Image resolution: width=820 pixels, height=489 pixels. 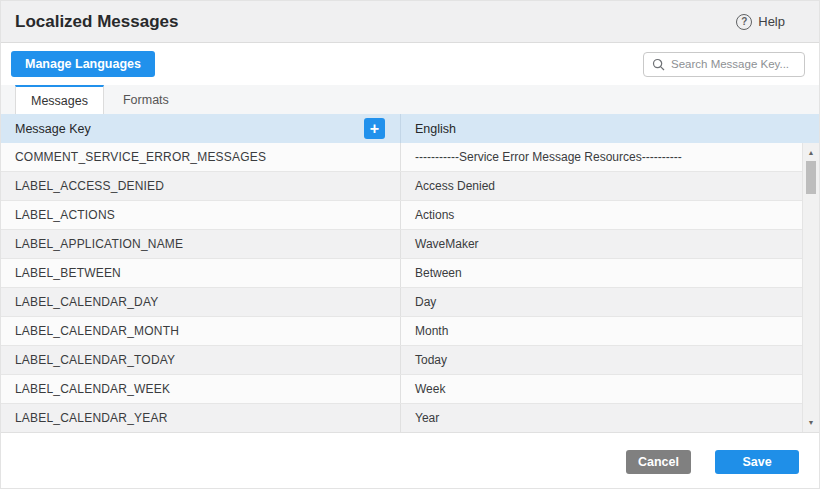 I want to click on table-row: LABEL_APPLICATION_NAME WaveMaker, so click(x=402, y=244).